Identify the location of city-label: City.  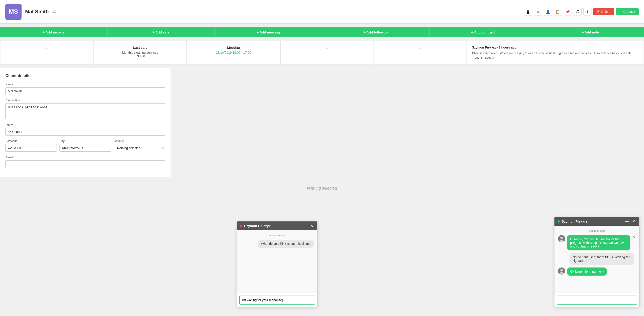
(85, 141).